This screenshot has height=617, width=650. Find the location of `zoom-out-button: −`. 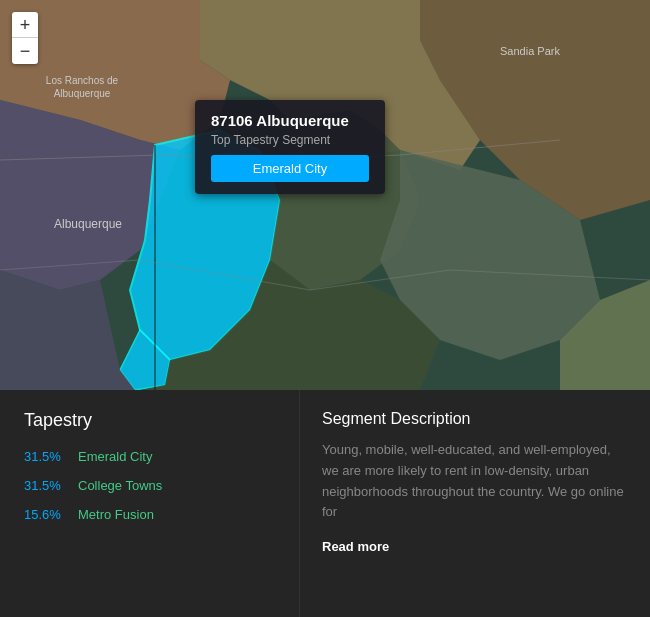

zoom-out-button: − is located at coordinates (25, 51).